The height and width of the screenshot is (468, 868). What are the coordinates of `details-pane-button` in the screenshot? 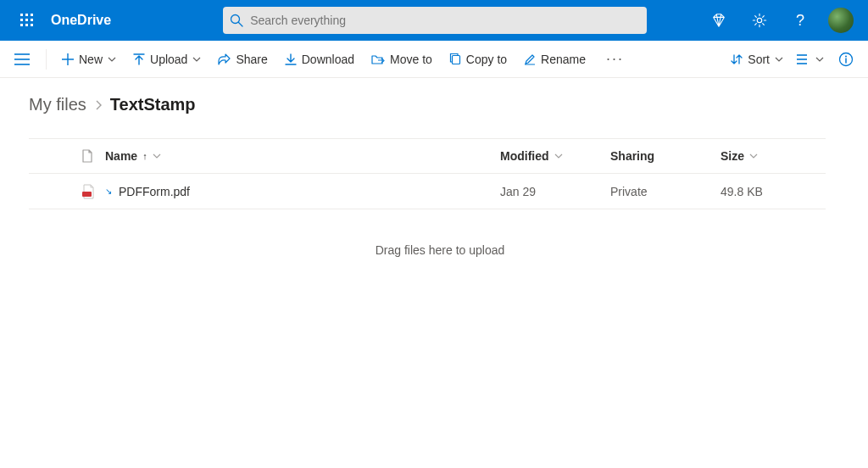 It's located at (846, 59).